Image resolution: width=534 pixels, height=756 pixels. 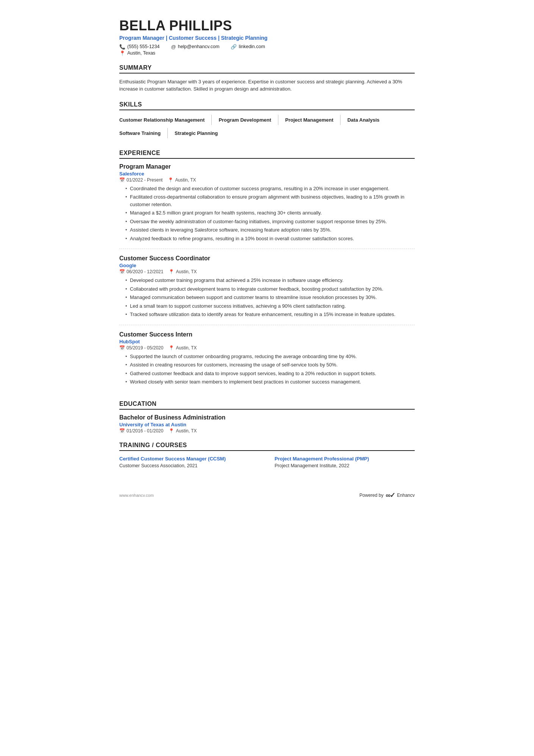 What do you see at coordinates (345, 466) in the screenshot?
I see `cert-issuer-2: Project Management Institute, 2022` at bounding box center [345, 466].